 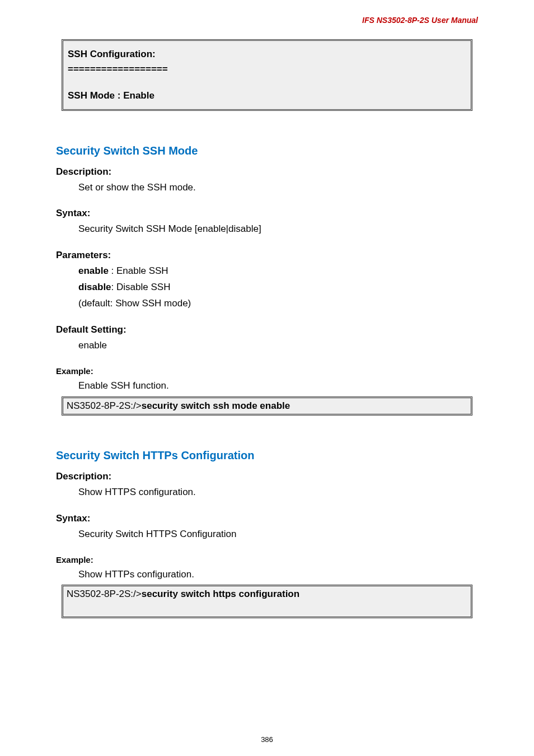 What do you see at coordinates (278, 575) in the screenshot?
I see `example-text: Show HTTPs configuration.` at bounding box center [278, 575].